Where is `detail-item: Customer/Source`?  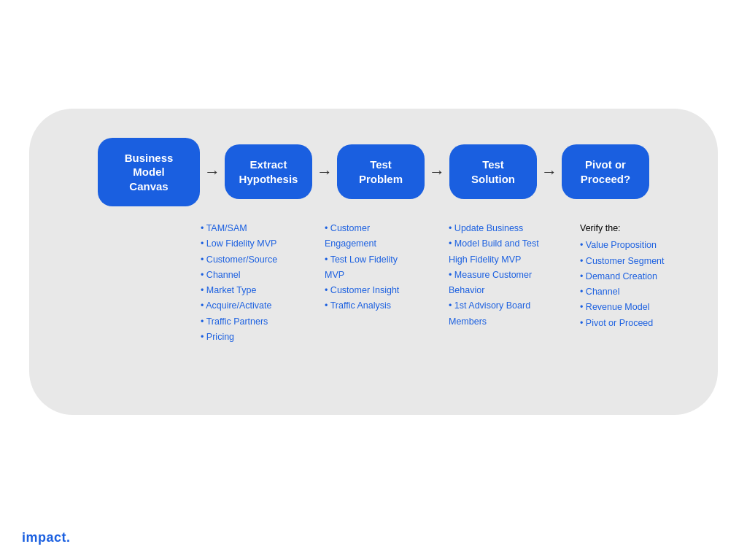
detail-item: Customer/Source is located at coordinates (246, 260).